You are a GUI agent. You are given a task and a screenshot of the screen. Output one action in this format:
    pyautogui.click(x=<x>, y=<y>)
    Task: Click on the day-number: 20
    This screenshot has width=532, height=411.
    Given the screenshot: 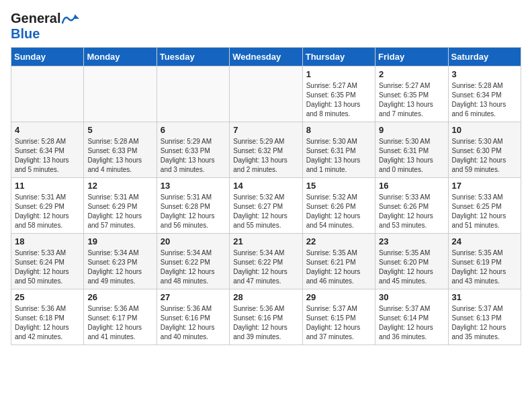 What is the action you would take?
    pyautogui.click(x=193, y=242)
    